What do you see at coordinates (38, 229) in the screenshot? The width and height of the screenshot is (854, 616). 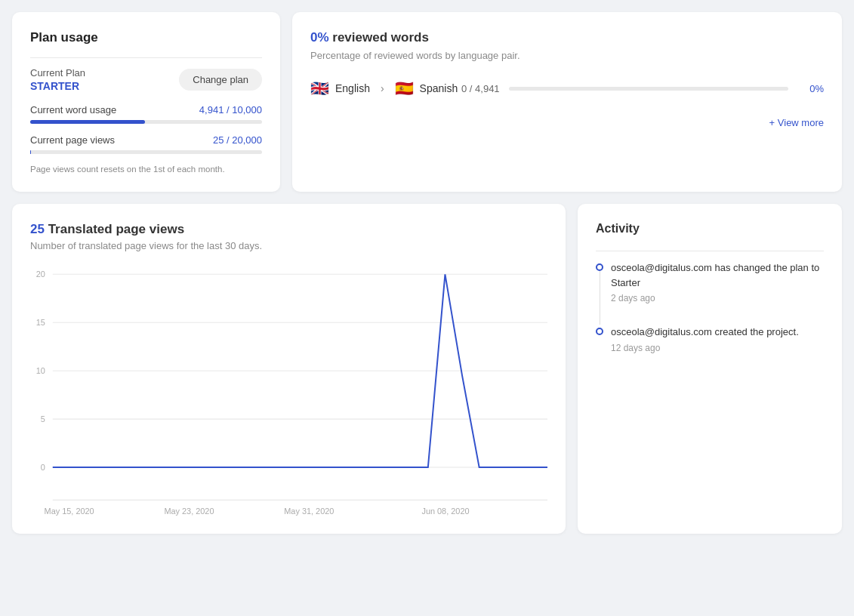 I see `chart-title-accent: 25` at bounding box center [38, 229].